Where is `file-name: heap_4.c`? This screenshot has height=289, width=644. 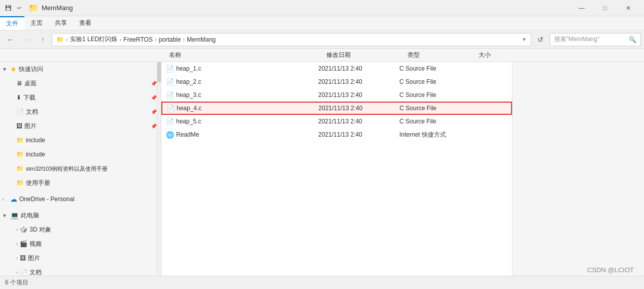
file-name: heap_4.c is located at coordinates (248, 108).